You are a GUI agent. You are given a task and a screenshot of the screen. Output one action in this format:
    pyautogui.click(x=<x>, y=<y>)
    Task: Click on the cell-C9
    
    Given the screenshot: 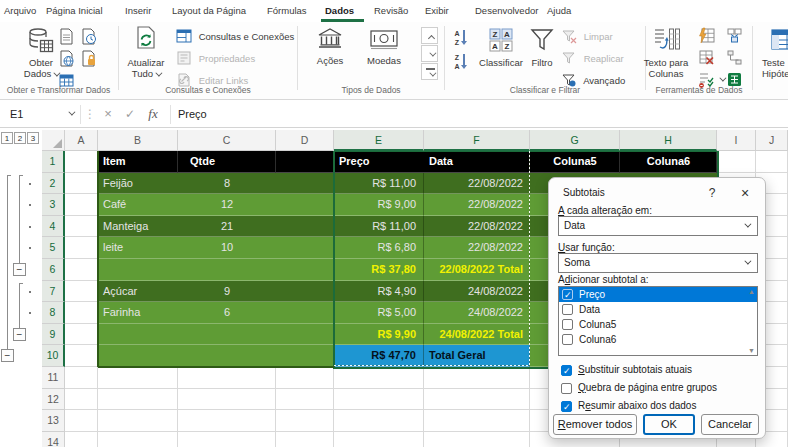 What is the action you would take?
    pyautogui.click(x=227, y=335)
    